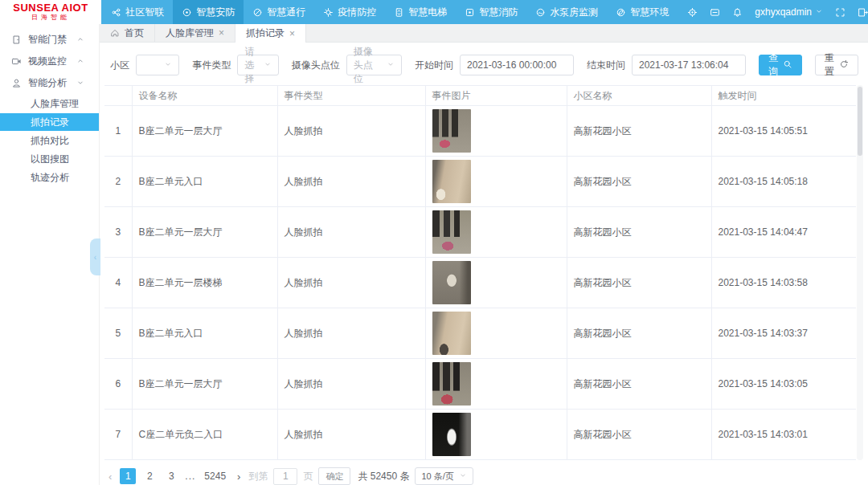  I want to click on sidebar-subitem-capture-compare: 抓拍对比, so click(50, 141).